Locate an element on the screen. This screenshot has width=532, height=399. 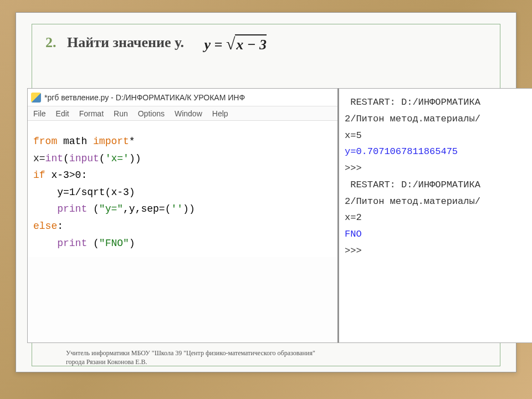
footer-line-1: Учитель информатики МБОУ "Школа 39 "Цент… is located at coordinates (191, 353).